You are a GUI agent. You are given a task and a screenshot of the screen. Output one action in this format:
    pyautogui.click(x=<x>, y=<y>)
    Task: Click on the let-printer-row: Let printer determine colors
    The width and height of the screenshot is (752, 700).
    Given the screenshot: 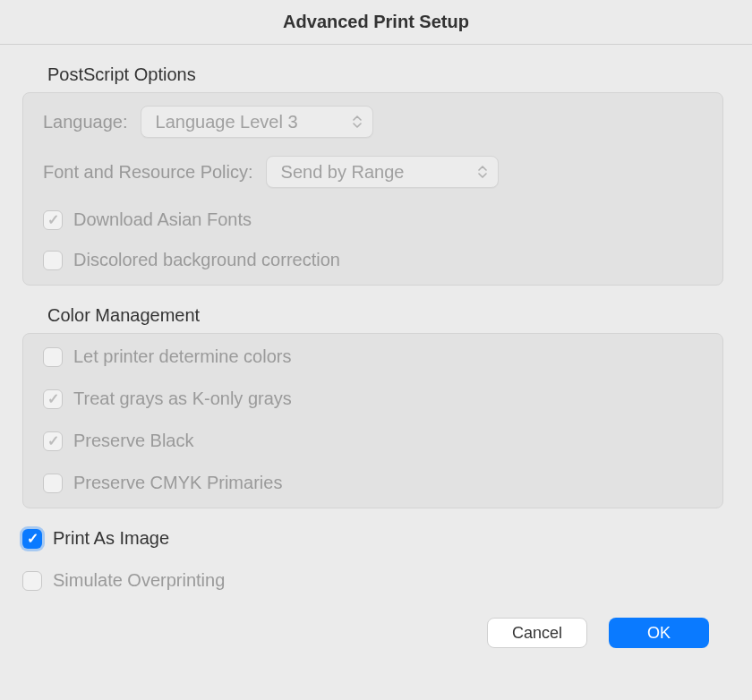 What is the action you would take?
    pyautogui.click(x=372, y=356)
    